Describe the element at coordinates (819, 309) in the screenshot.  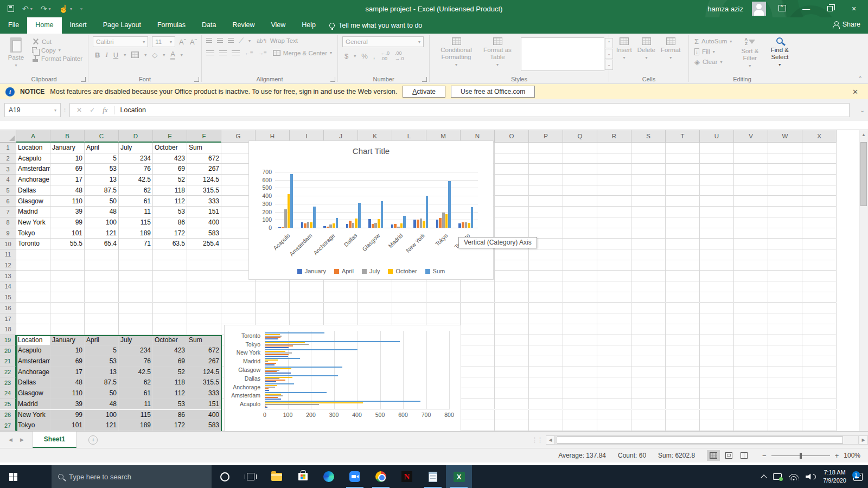
I see `cell-X16` at that location.